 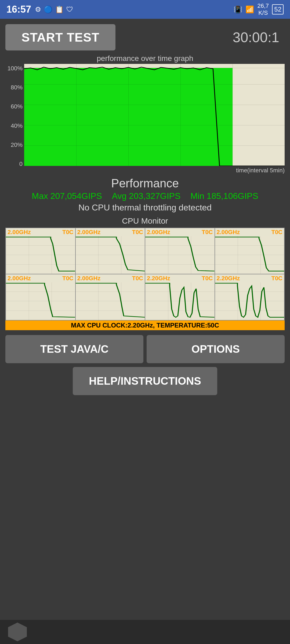 What do you see at coordinates (110, 232) in the screenshot?
I see `cpu-cell-2-header: 2.00GHz T0C` at bounding box center [110, 232].